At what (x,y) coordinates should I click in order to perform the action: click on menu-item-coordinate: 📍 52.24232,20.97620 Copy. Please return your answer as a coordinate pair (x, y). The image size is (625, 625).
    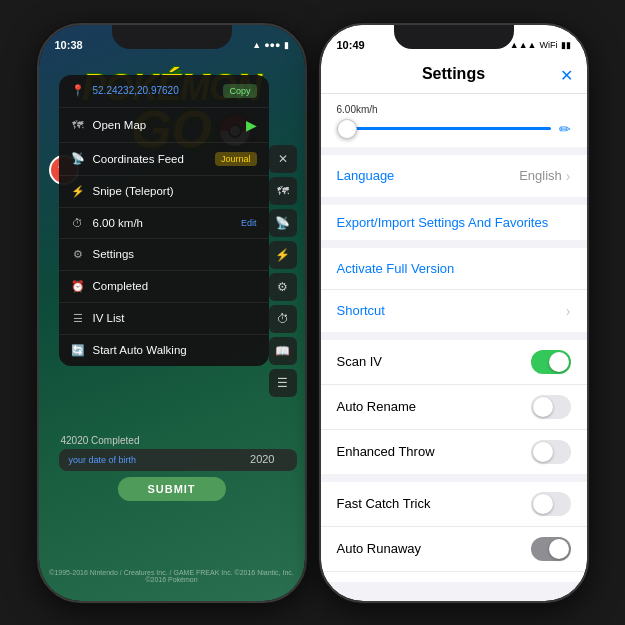
    Looking at the image, I should click on (164, 92).